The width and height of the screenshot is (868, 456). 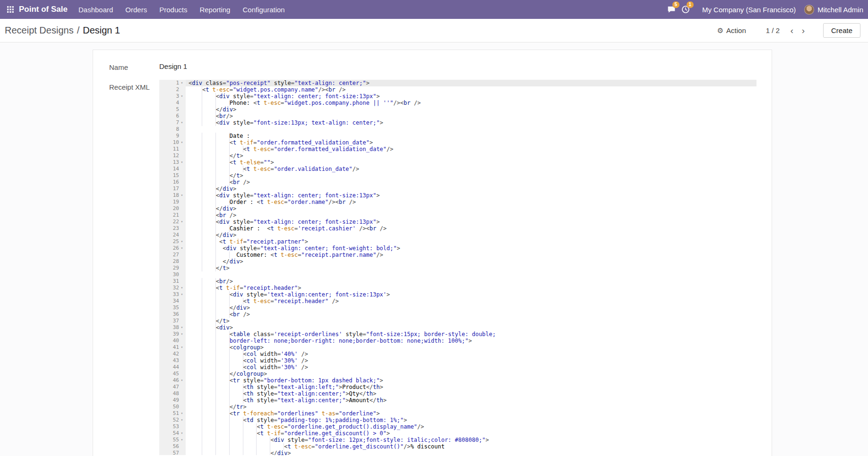 I want to click on line-number: 17, so click(x=176, y=189).